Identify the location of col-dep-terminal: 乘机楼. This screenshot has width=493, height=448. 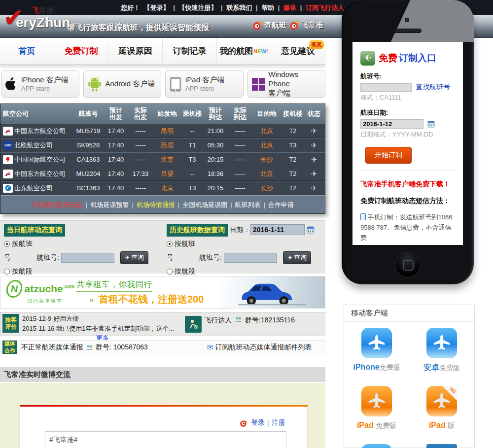
(192, 114).